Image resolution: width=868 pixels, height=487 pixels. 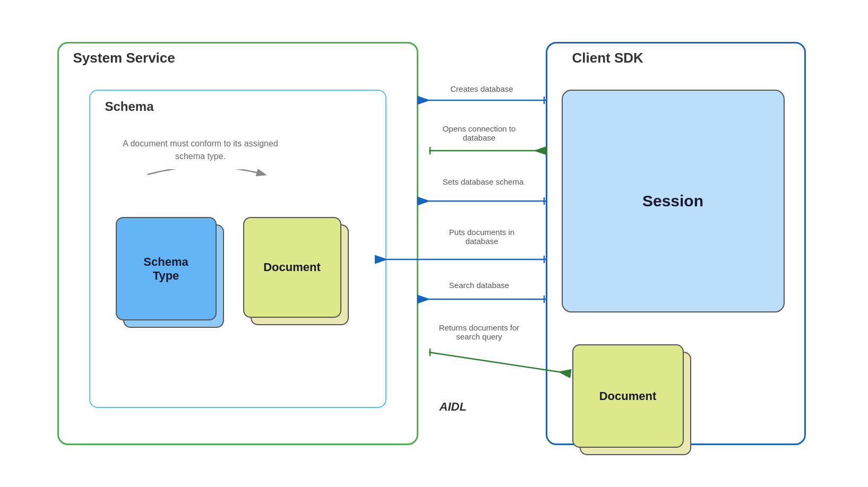 I want to click on client-sdk-label: Client SDK, so click(x=608, y=58).